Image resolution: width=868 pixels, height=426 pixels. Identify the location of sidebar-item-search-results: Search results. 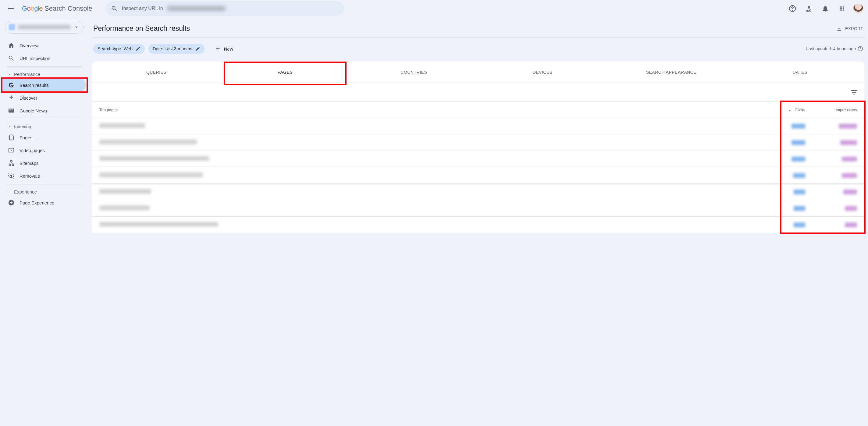
(44, 85).